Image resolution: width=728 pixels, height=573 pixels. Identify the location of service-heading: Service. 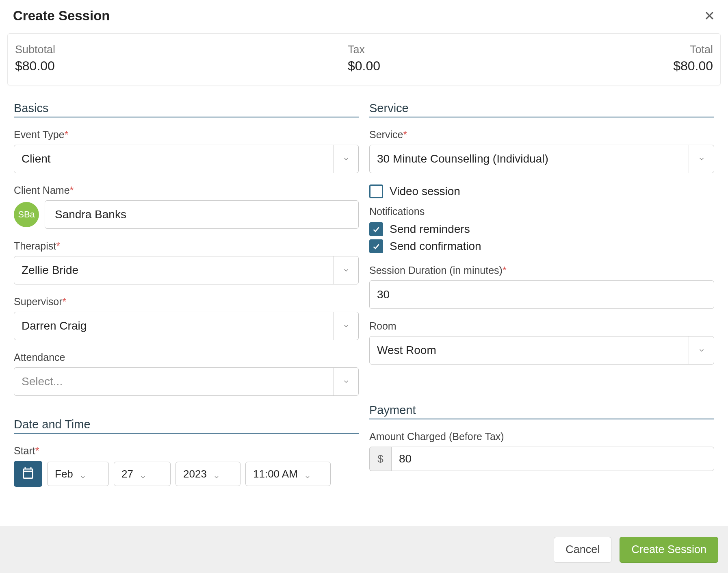
(542, 110).